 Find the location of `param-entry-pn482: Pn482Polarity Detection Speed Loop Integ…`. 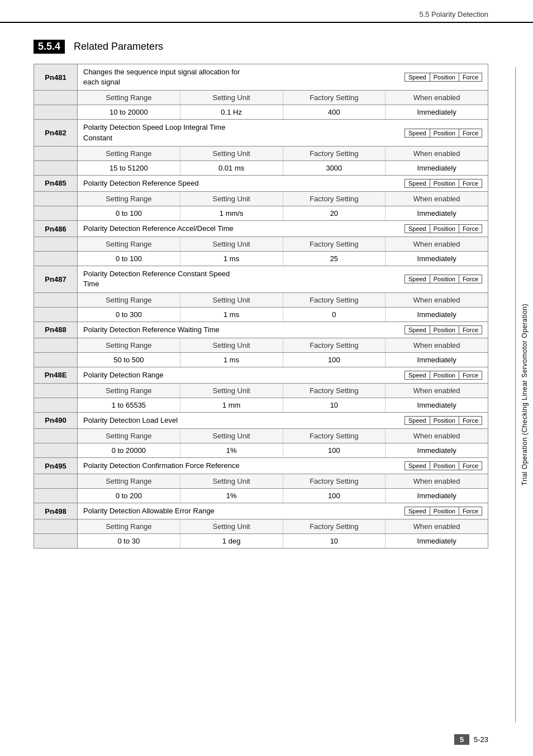

param-entry-pn482: Pn482Polarity Detection Speed Loop Integ… is located at coordinates (261, 147).